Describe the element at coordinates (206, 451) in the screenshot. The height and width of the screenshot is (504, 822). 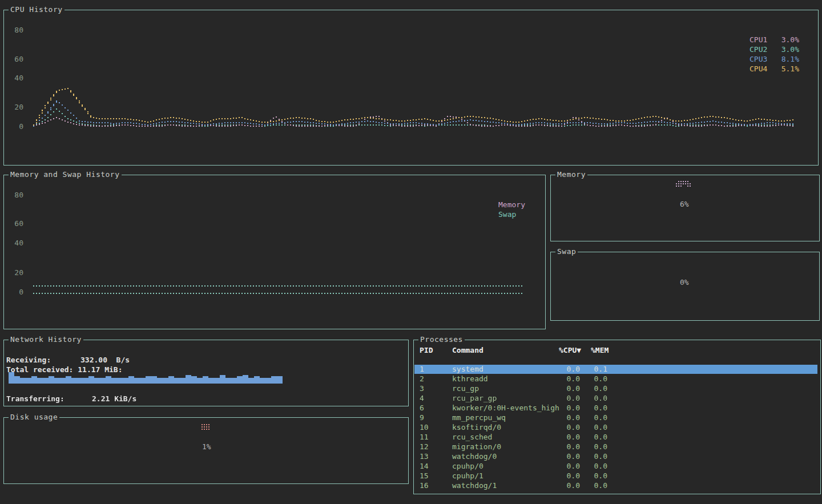
I see `disk-usage-panel: Disk usage 1%` at that location.